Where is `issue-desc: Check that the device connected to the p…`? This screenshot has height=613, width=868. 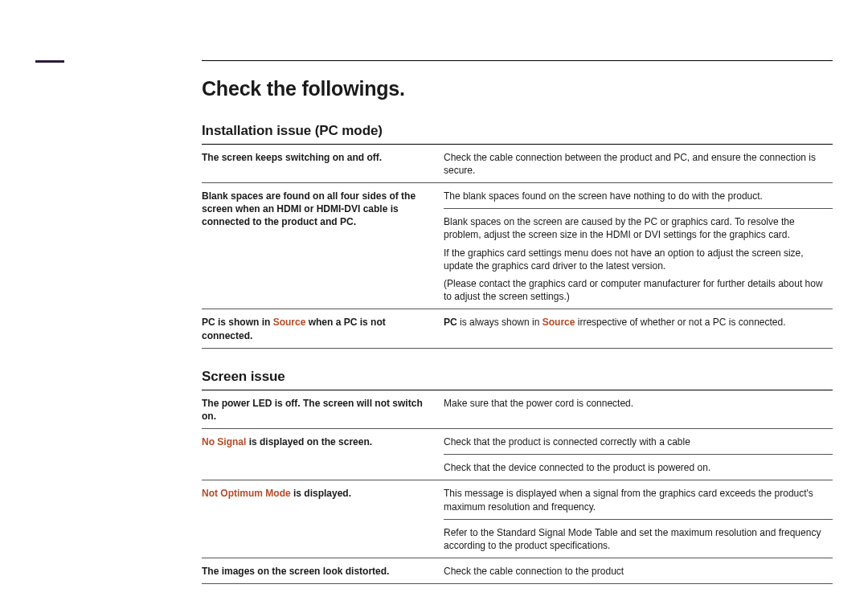 issue-desc: Check that the device connected to the p… is located at coordinates (638, 468).